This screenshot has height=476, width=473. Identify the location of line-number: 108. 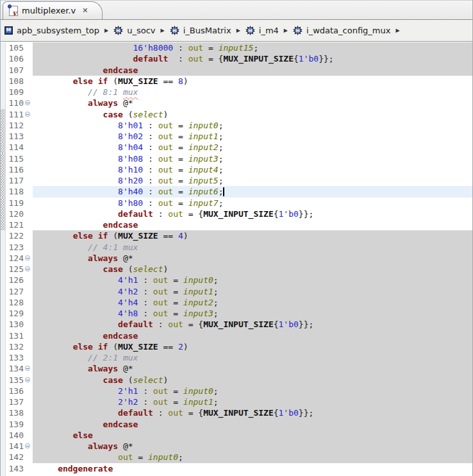
(15, 81).